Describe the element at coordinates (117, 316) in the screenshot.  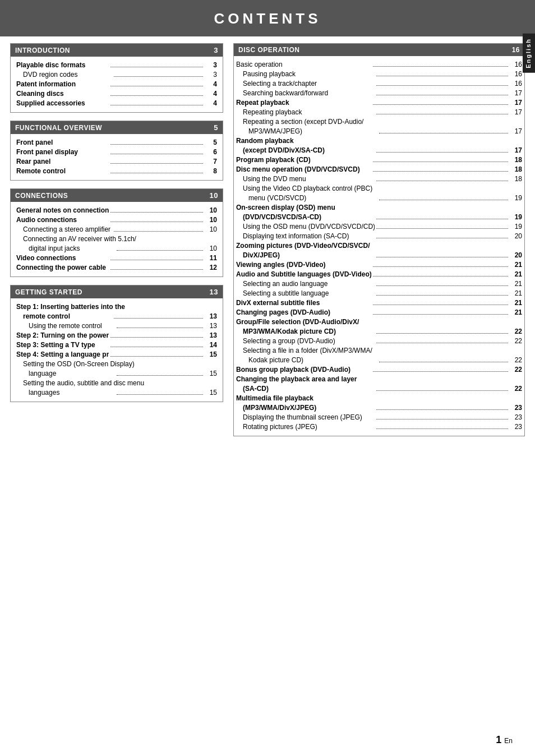
I see `toc-entry: remote control13` at that location.